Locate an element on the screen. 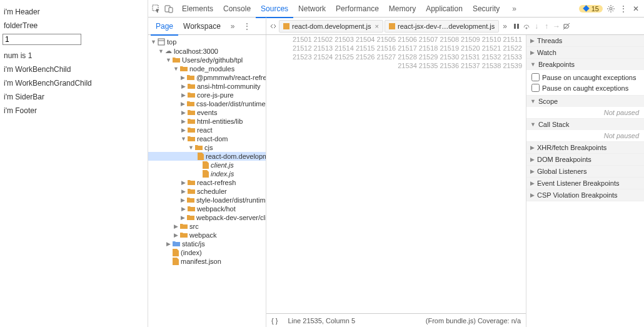  tree-item-label: src is located at coordinates (194, 226).